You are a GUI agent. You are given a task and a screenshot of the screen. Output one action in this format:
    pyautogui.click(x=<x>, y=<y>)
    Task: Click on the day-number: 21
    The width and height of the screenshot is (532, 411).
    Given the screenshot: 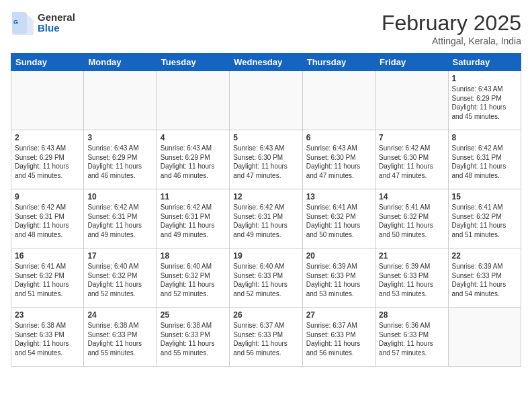 What is the action you would take?
    pyautogui.click(x=411, y=256)
    